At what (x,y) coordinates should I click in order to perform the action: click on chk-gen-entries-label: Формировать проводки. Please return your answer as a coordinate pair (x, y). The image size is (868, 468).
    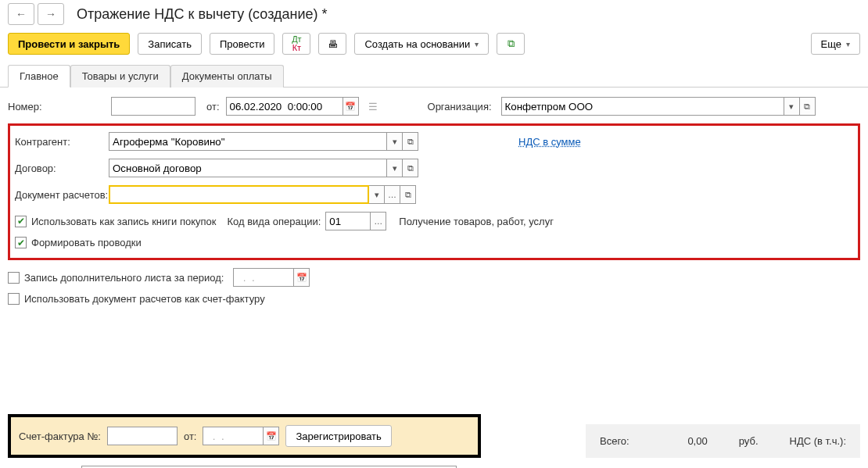
    Looking at the image, I should click on (86, 242).